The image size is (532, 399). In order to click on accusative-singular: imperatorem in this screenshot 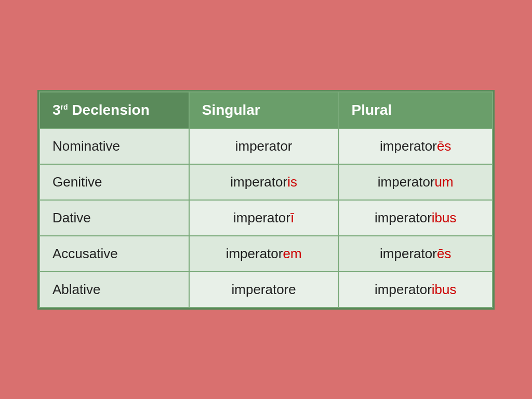, I will do `click(264, 254)`.